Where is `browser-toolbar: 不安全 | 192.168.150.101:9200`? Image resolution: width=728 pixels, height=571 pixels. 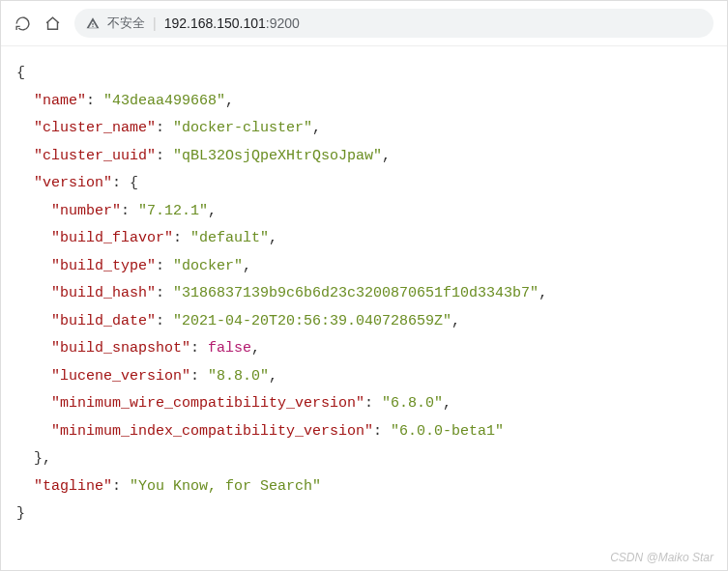 browser-toolbar: 不安全 | 192.168.150.101:9200 is located at coordinates (364, 23).